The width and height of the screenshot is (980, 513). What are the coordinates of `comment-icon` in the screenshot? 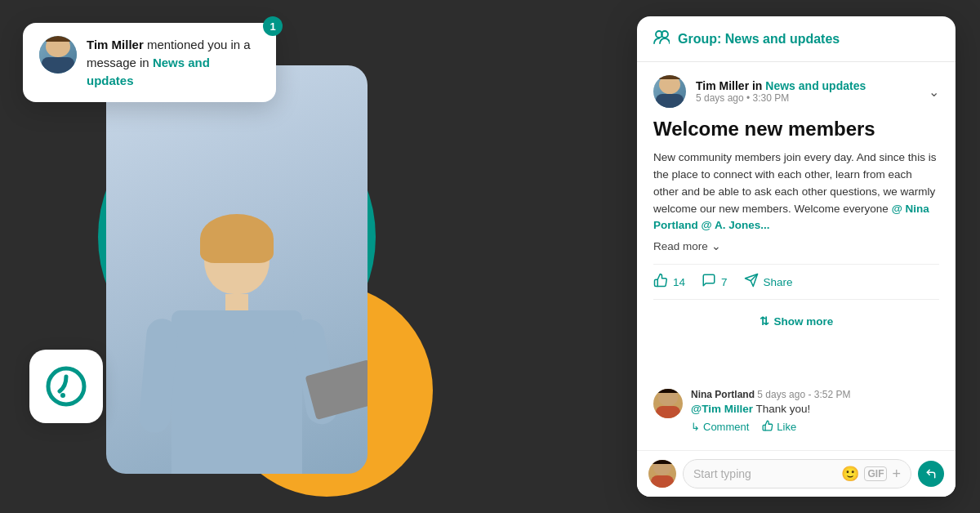 It's located at (709, 282).